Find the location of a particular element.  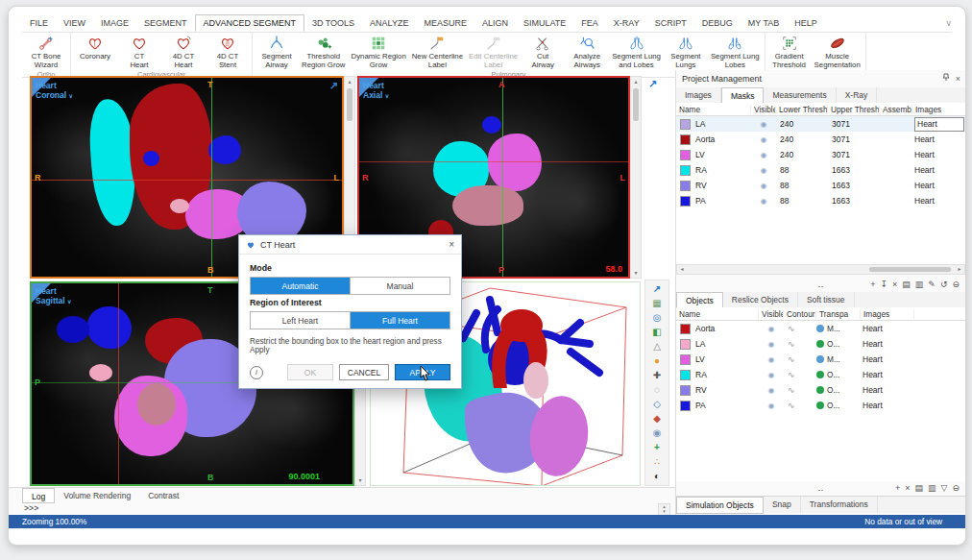

eye-icon: ◉ is located at coordinates (657, 432).